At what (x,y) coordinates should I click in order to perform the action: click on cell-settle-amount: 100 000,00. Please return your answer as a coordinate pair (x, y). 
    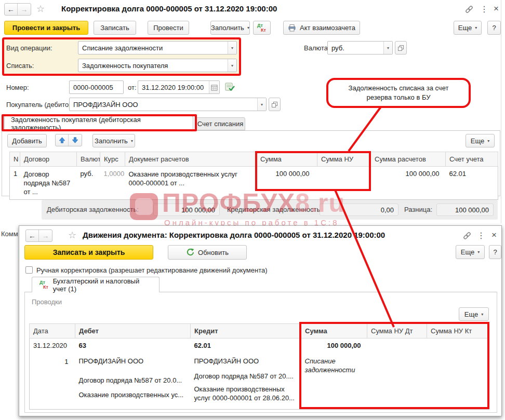
    Looking at the image, I should click on (408, 183).